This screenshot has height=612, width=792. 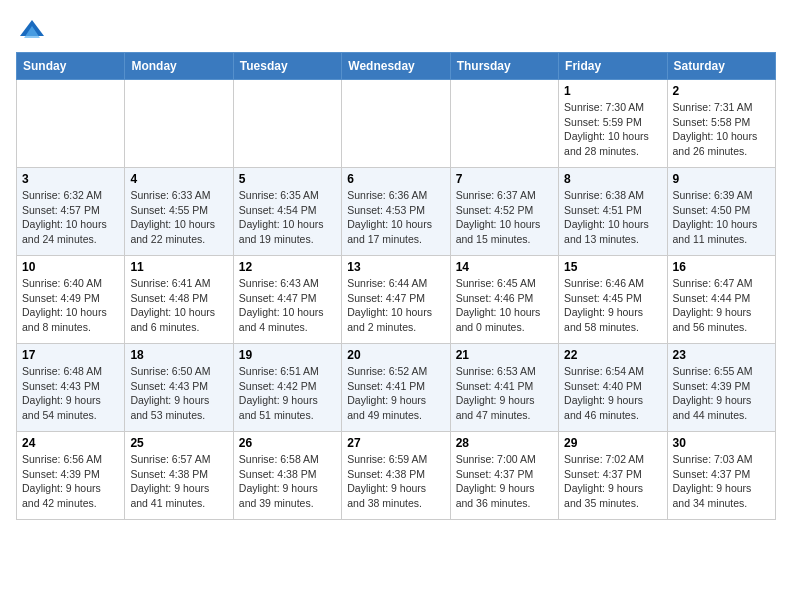 What do you see at coordinates (504, 66) in the screenshot?
I see `weekday-header-thursday: Thursday` at bounding box center [504, 66].